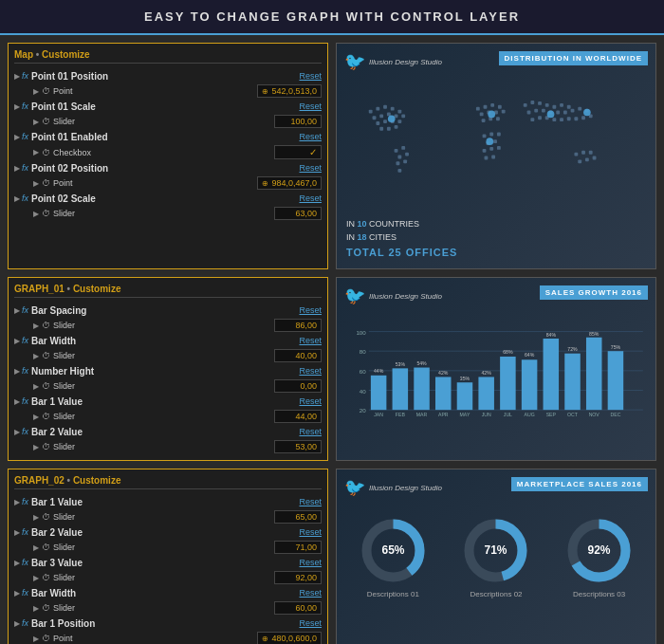  What do you see at coordinates (298, 547) in the screenshot?
I see `g2-bar2-value: 71,00` at bounding box center [298, 547].